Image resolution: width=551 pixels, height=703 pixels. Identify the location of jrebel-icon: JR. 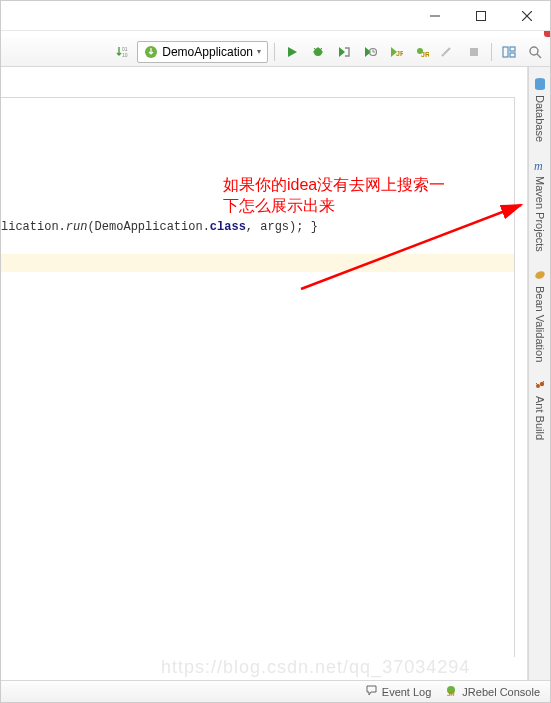
(452, 692).